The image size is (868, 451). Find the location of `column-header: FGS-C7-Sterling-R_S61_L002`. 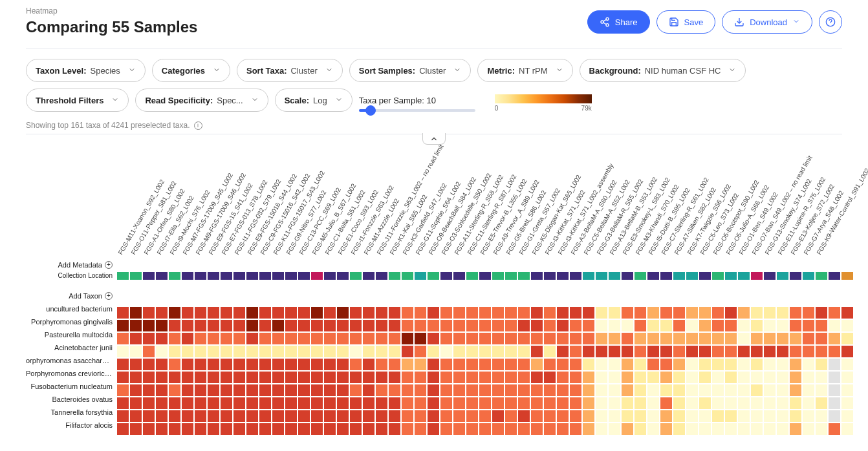

column-header: FGS-C7-Sterling-R_S61_L002 is located at coordinates (666, 200).